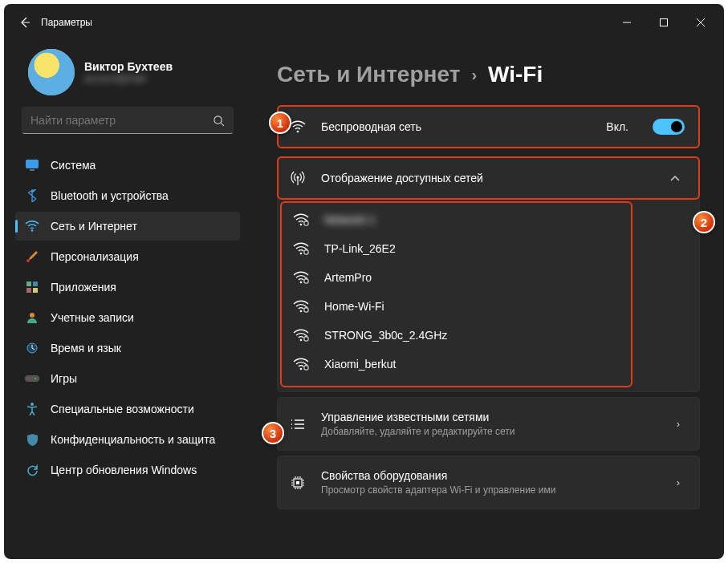 This screenshot has height=563, width=728. What do you see at coordinates (617, 127) in the screenshot?
I see `wifi-toggle-state: Вкл.` at bounding box center [617, 127].